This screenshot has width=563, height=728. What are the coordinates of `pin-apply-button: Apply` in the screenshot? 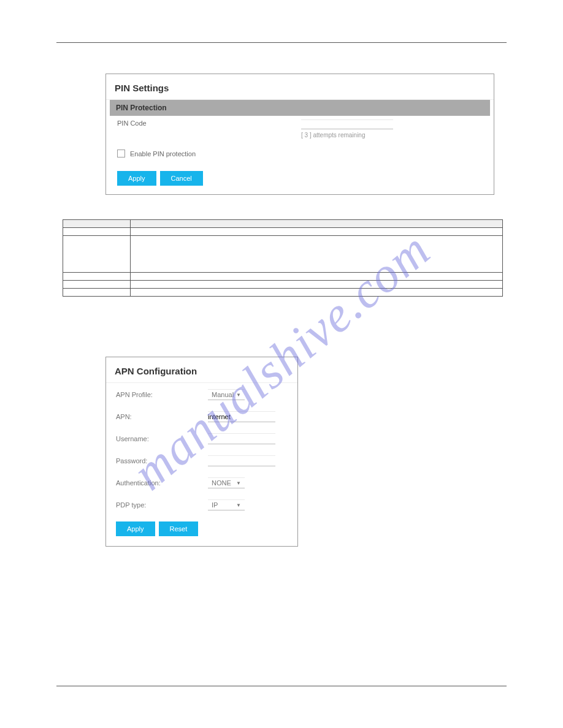 It's located at (137, 178).